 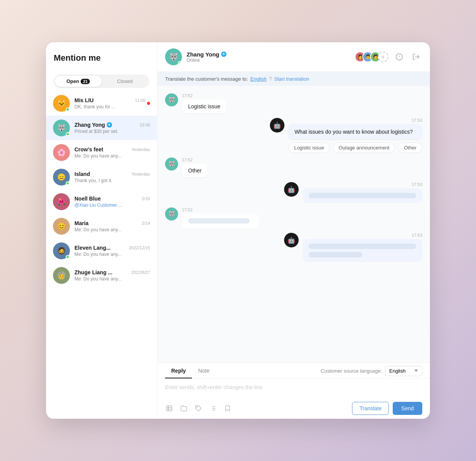 What do you see at coordinates (73, 81) in the screenshot?
I see `tab-open-label: Open` at bounding box center [73, 81].